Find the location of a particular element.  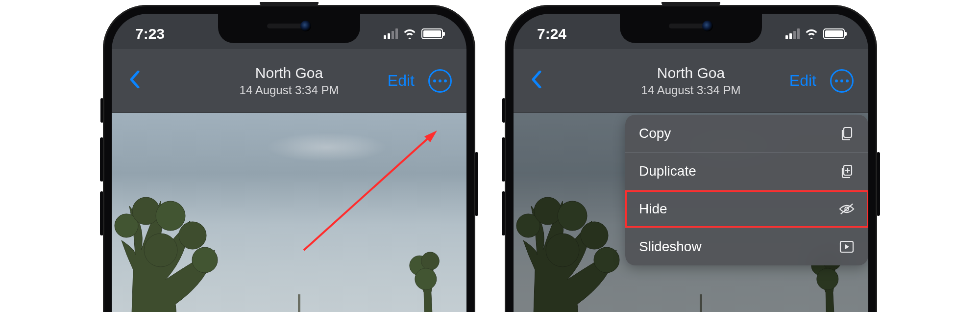

duplicate-icon is located at coordinates (847, 171).